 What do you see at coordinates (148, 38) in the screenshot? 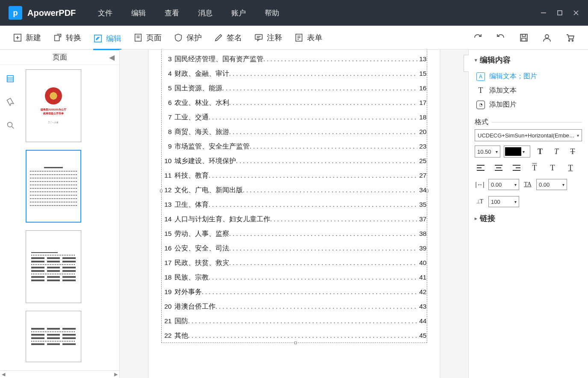
I see `tool-pages: 页面` at bounding box center [148, 38].